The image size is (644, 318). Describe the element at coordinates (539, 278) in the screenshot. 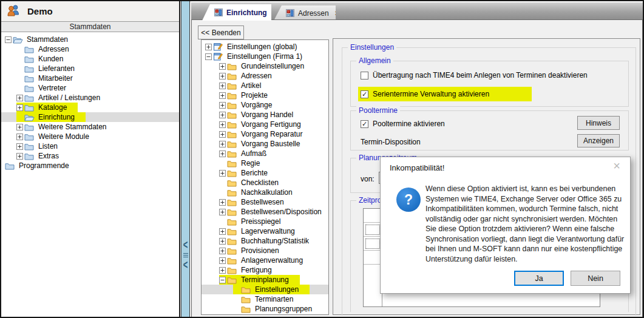

I see `ja-button: Ja` at that location.